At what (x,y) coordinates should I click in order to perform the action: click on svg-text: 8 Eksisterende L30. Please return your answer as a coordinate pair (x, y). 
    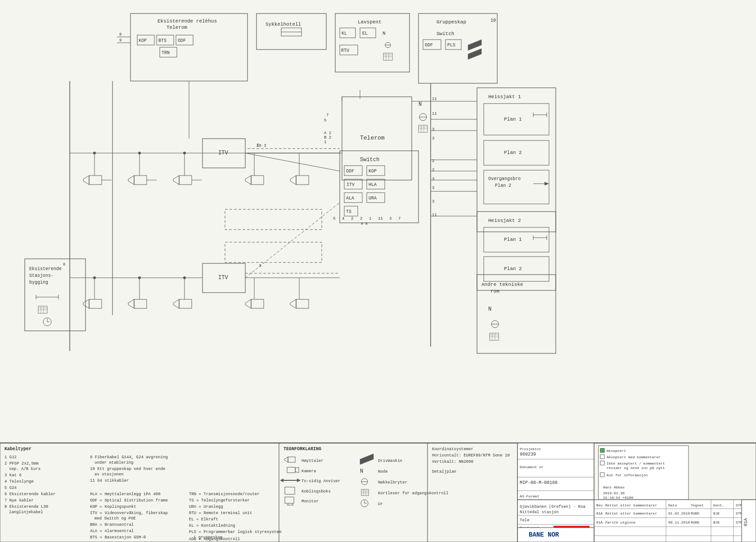
    Looking at the image, I should click on (26, 507).